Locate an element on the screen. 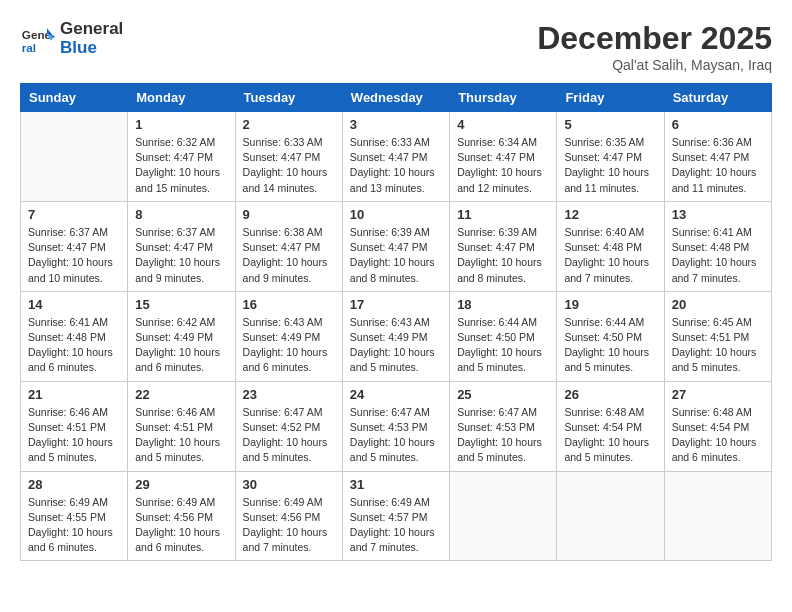  calendar-cell: 11Sunrise: 6:39 AMSunset: 4:47 PMDayligh… is located at coordinates (504, 246).